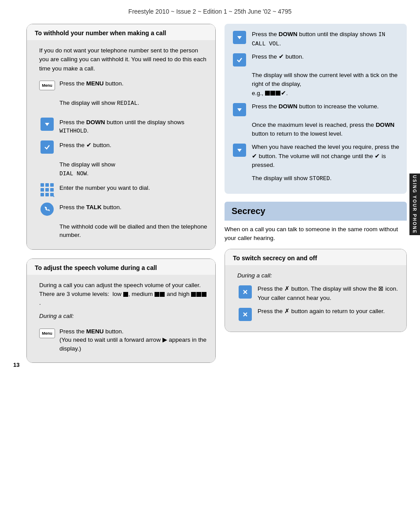 The height and width of the screenshot is (517, 420). What do you see at coordinates (133, 207) in the screenshot?
I see `withhold-step-talk-text: Press the TALK button.` at bounding box center [133, 207].